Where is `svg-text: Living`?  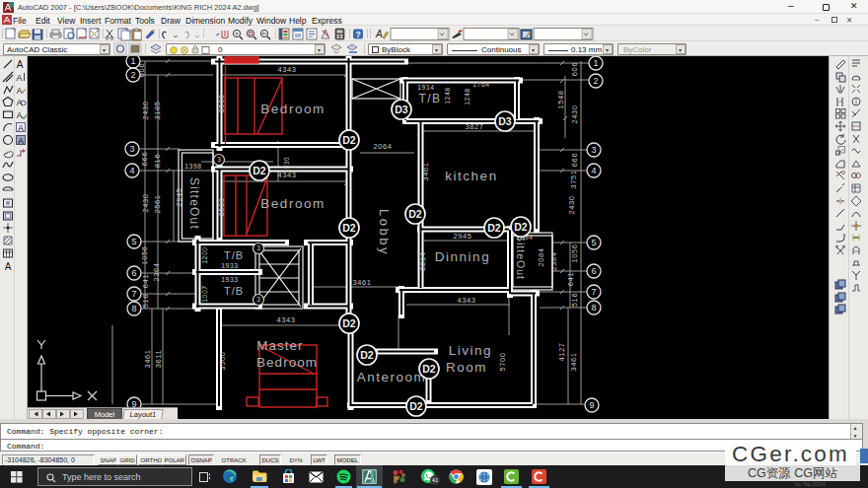
svg-text: Living is located at coordinates (470, 351).